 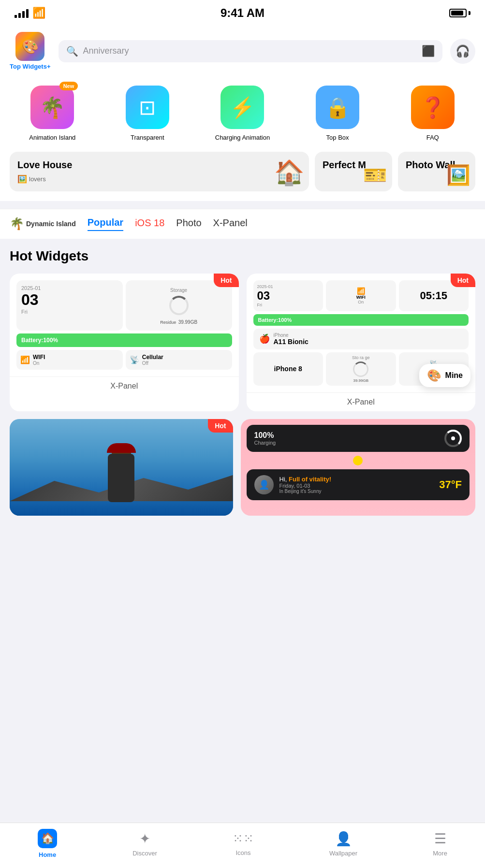 I want to click on category-card-photo-wall: Photo Wall 🖼️, so click(x=437, y=172).